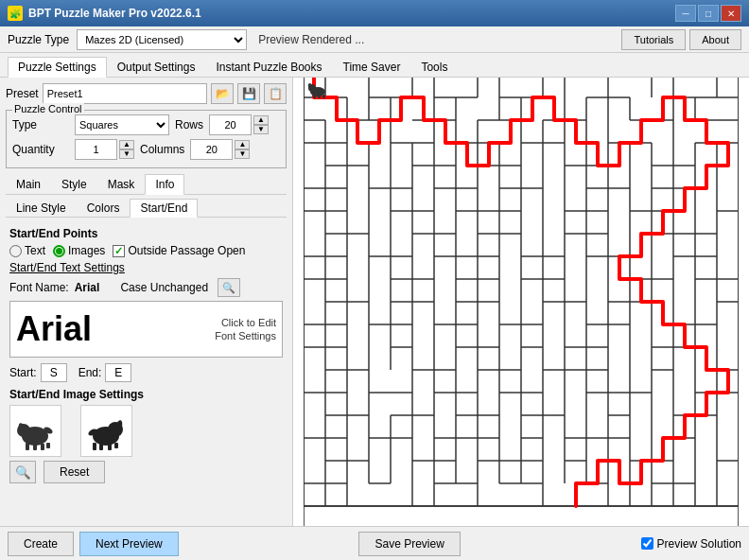  I want to click on quantity-field-label: Quantity, so click(41, 149).